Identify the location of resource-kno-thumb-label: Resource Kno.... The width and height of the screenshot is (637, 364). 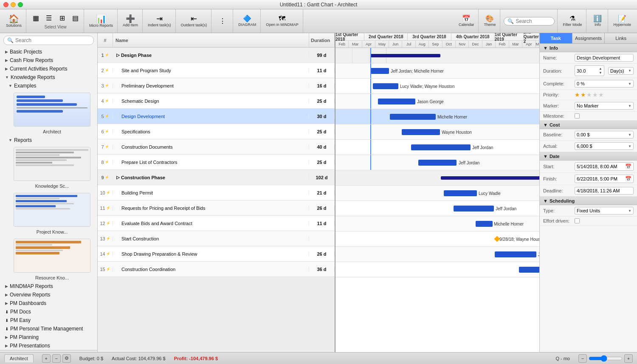
(52, 278).